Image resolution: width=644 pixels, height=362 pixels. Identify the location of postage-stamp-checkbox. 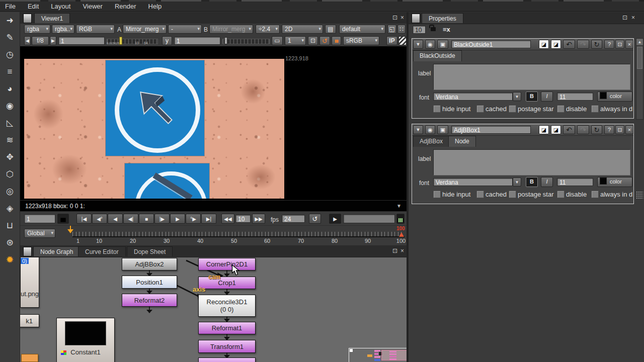
(512, 109).